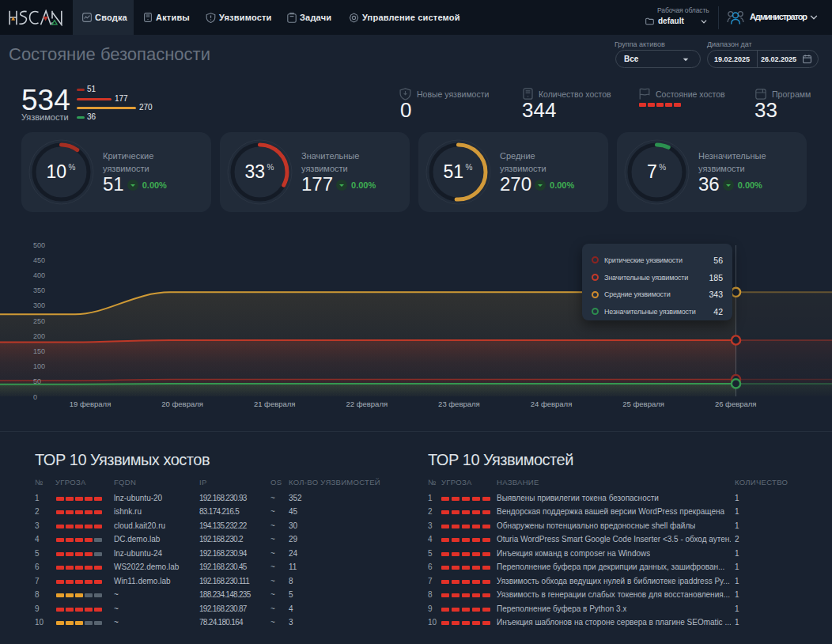  Describe the element at coordinates (182, 403) in the screenshot. I see `svg-text: 20 февраля` at that location.